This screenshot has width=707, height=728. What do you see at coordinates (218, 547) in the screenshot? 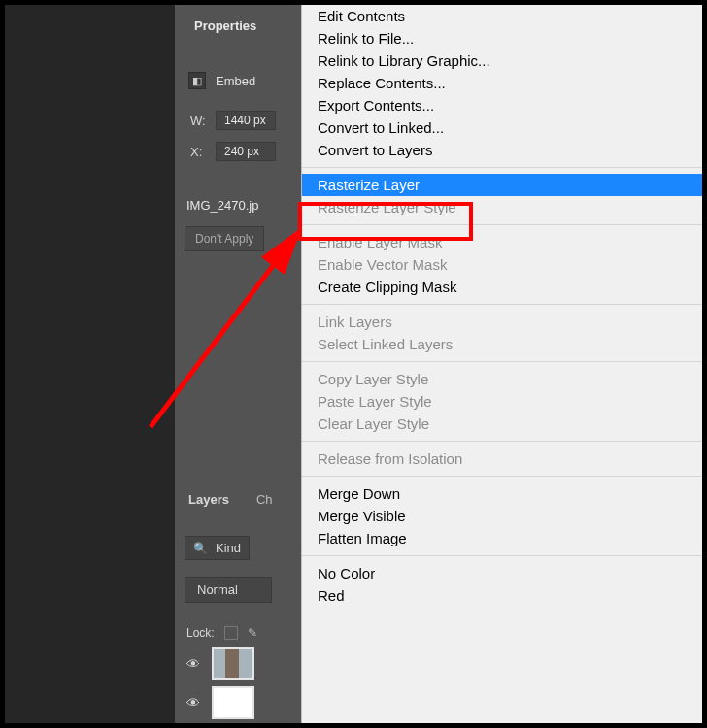
I see `filter-kind: 🔍 Kind` at bounding box center [218, 547].